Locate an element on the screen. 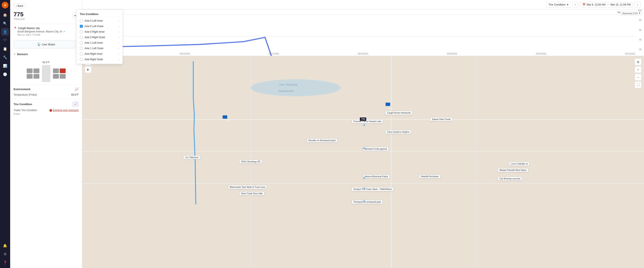 The height and width of the screenshot is (268, 644). dropdown-item-axle1-left-outer: Axle 1 Left Outer › is located at coordinates (100, 48).